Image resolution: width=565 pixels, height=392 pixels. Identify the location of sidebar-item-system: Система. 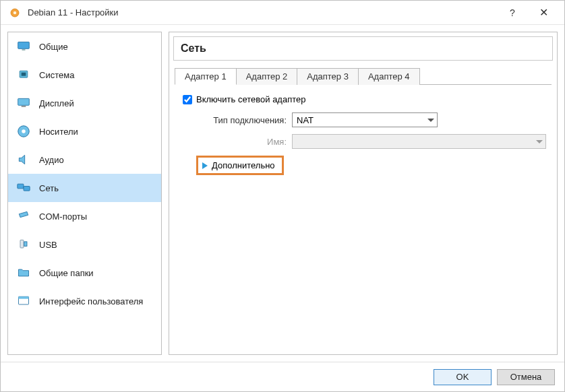
(85, 75).